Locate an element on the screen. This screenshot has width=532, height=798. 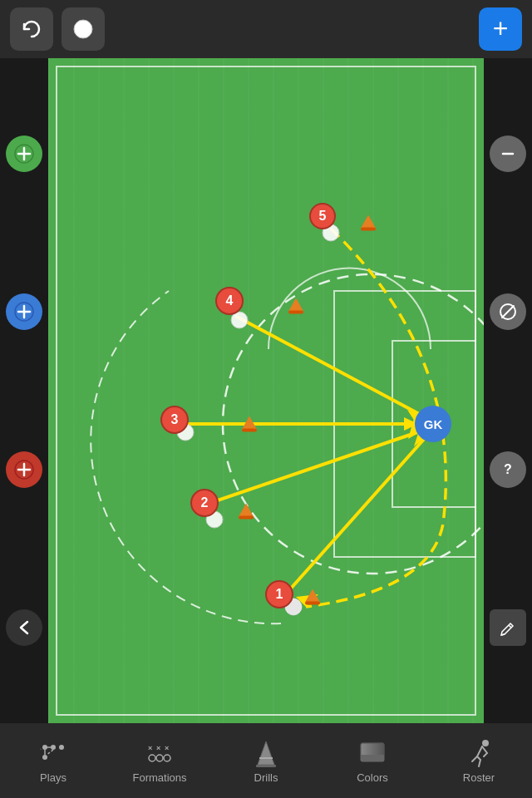
plays-label: Plays is located at coordinates (53, 778).